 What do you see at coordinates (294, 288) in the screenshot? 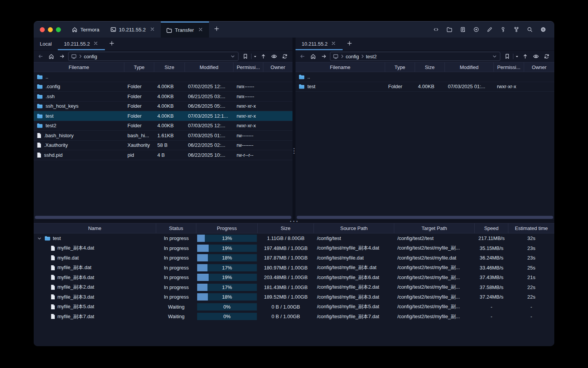
I see `transfer-row: myfile_副本2.dat In progress 17% 181.43MB …` at bounding box center [294, 288].